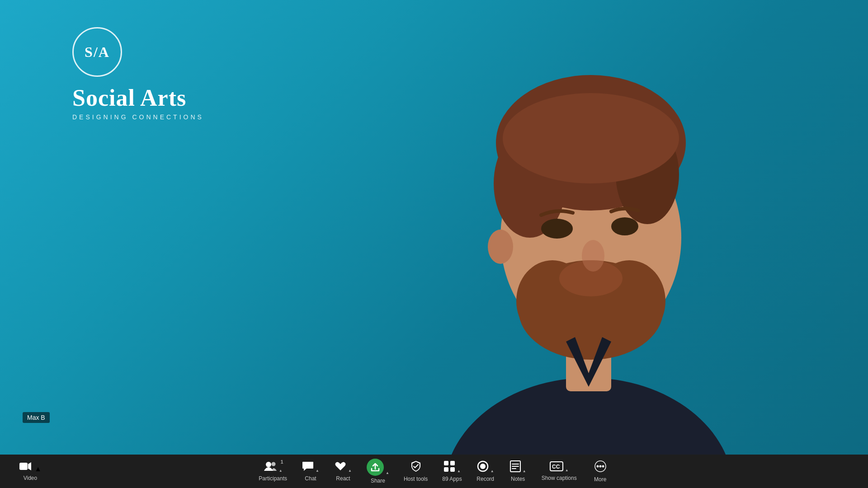 The width and height of the screenshot is (868, 488). What do you see at coordinates (311, 471) in the screenshot?
I see `chat-button: ▲ Chat` at bounding box center [311, 471].